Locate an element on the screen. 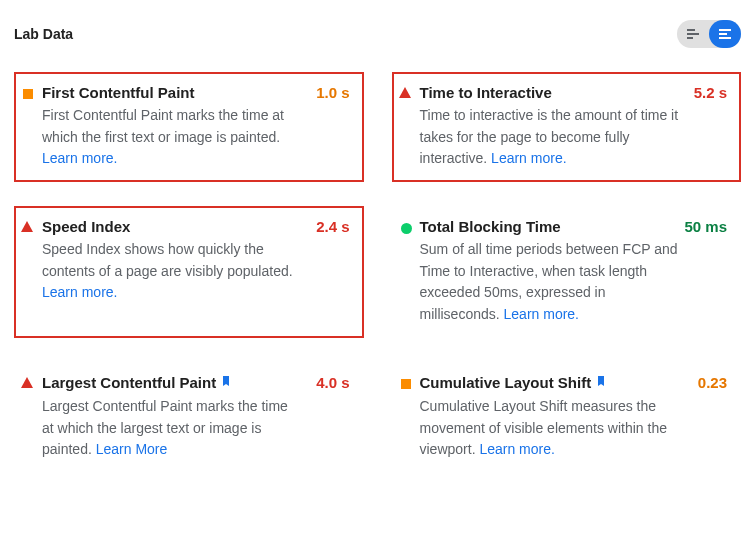 This screenshot has height=534, width=755. metric-value: 1.0 s is located at coordinates (328, 92).